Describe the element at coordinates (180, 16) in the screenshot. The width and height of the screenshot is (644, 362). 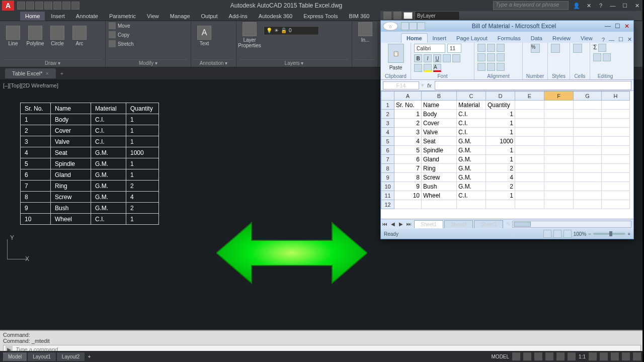
I see `ribbon-tab-manage: Manage` at that location.